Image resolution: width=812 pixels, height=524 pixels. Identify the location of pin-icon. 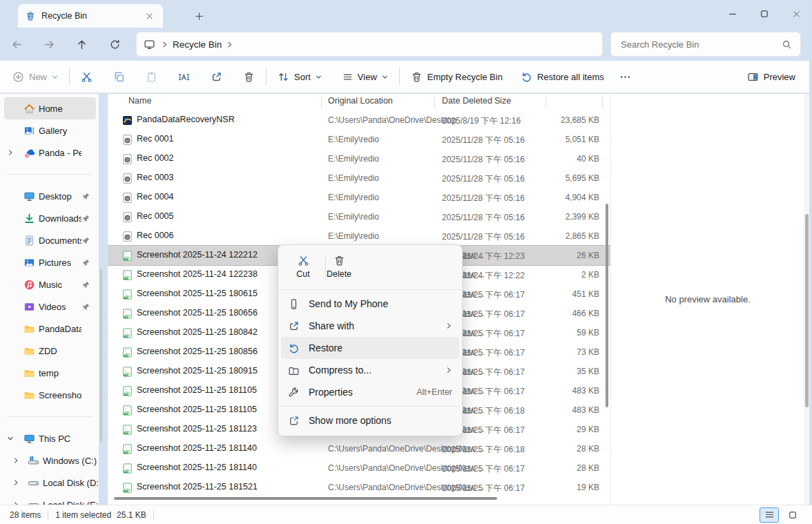
(86, 284).